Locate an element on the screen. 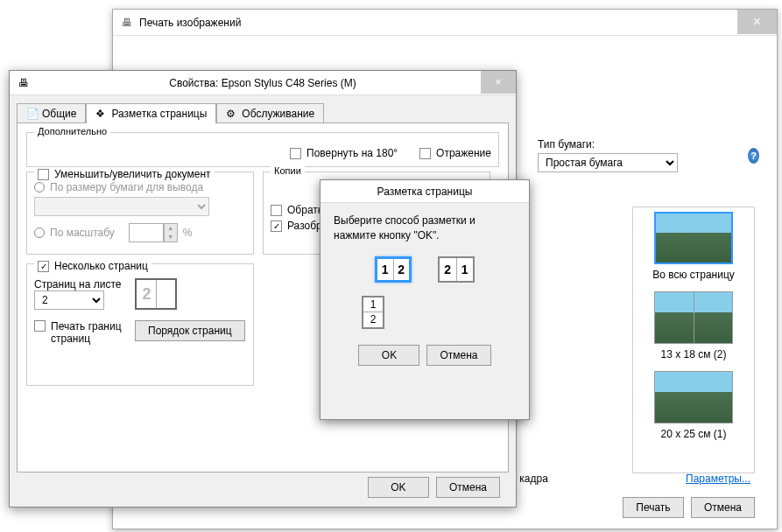  frame-label: у кадра is located at coordinates (530, 479).